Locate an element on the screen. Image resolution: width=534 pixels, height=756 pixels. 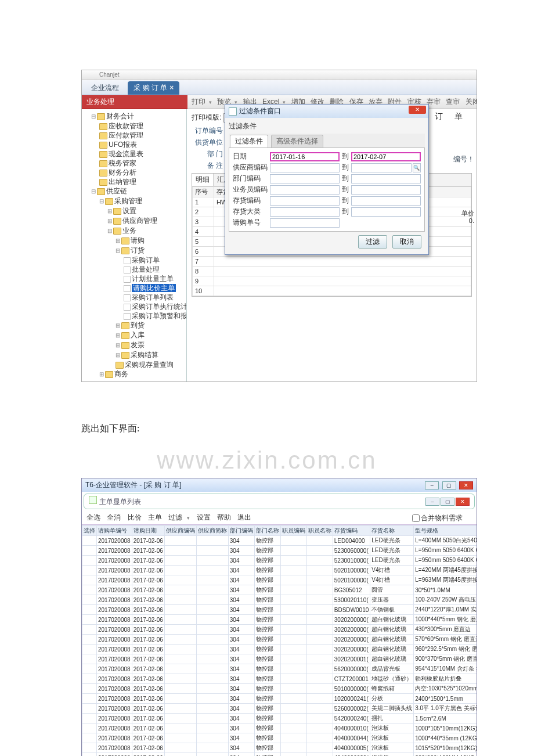
btn-deselectall: 全消 is located at coordinates (114, 517).